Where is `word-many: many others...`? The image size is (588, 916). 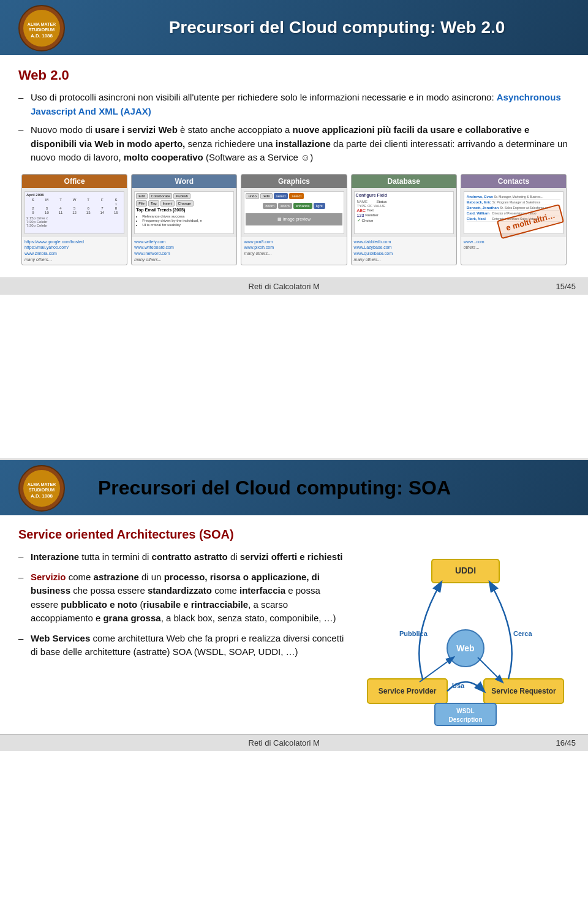
word-many: many others... is located at coordinates (148, 260).